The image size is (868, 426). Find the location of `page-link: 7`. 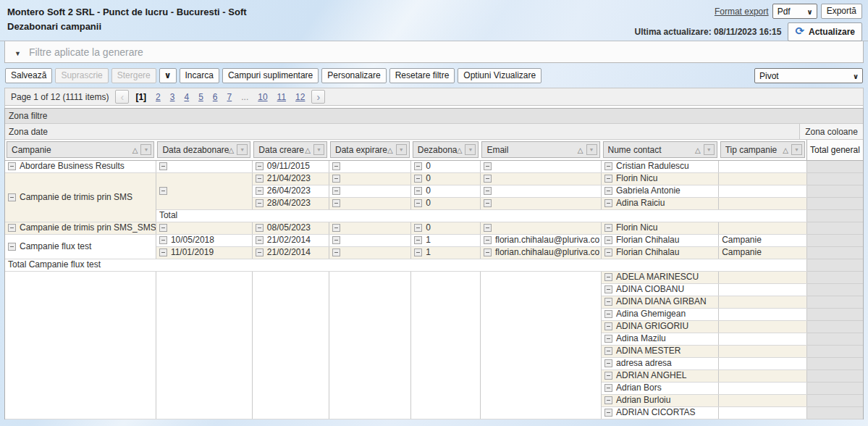

page-link: 7 is located at coordinates (230, 97).